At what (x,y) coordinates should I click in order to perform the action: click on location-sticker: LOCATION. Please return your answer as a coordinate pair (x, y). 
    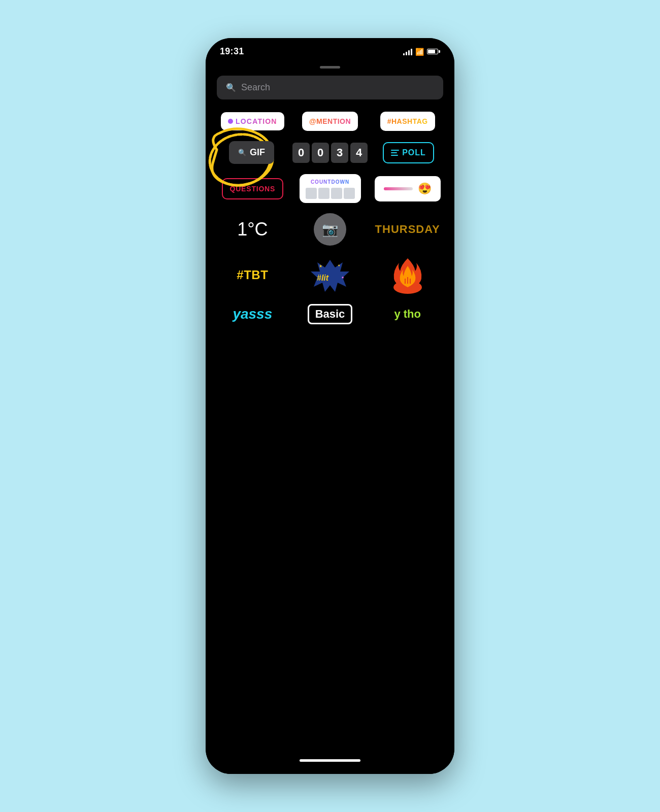
    Looking at the image, I should click on (253, 121).